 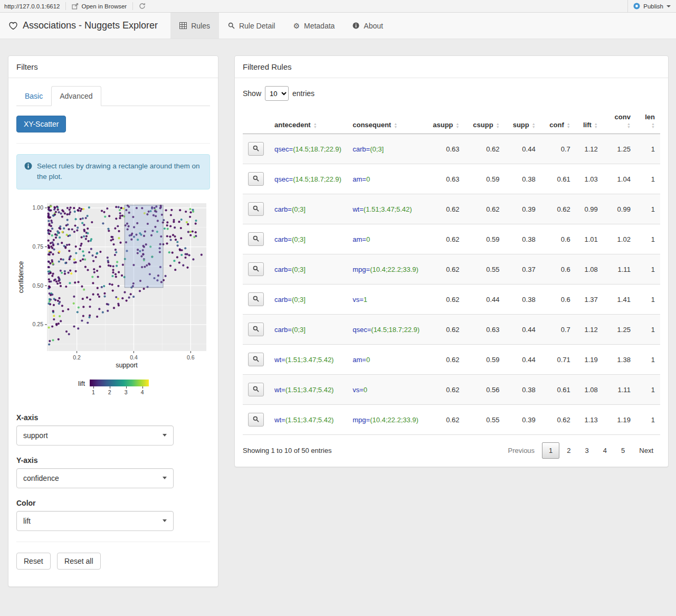 I want to click on page-length-select: 10, so click(x=277, y=93).